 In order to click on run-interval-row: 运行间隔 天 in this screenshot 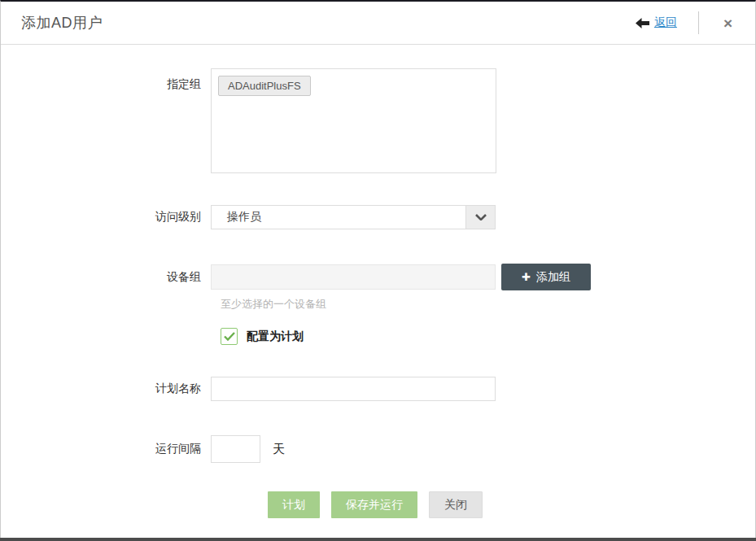, I will do `click(378, 449)`.